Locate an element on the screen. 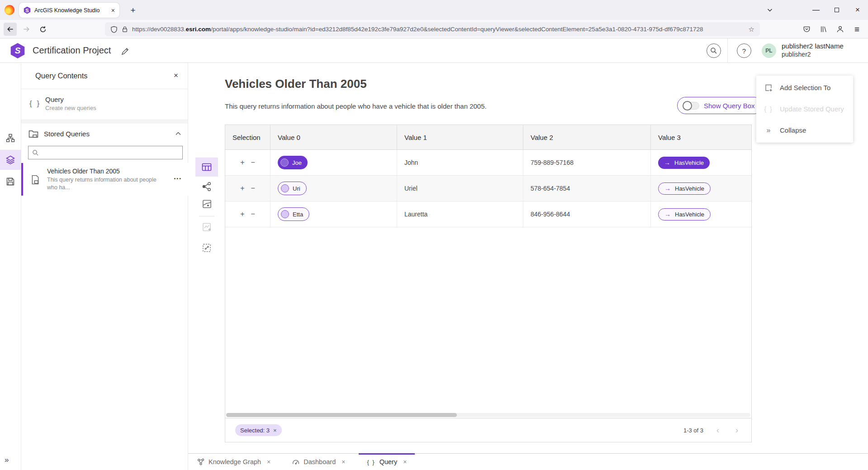  column-header-value3: Value 3 is located at coordinates (702, 137).